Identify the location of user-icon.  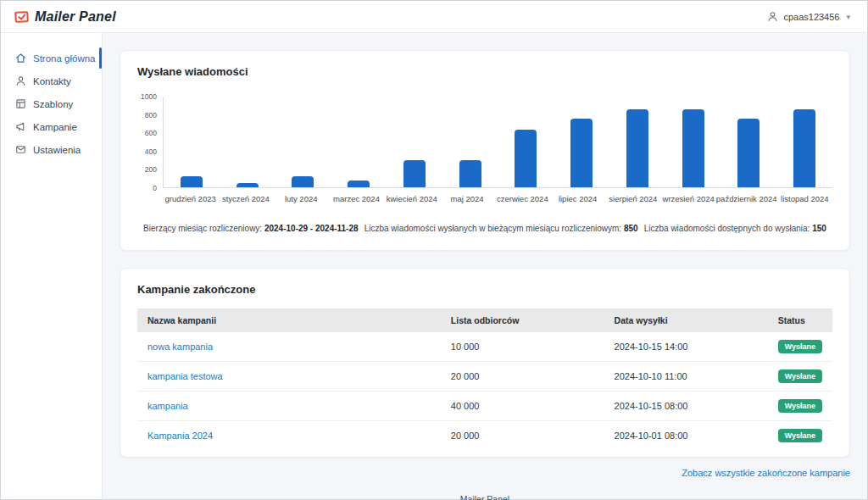
(773, 17).